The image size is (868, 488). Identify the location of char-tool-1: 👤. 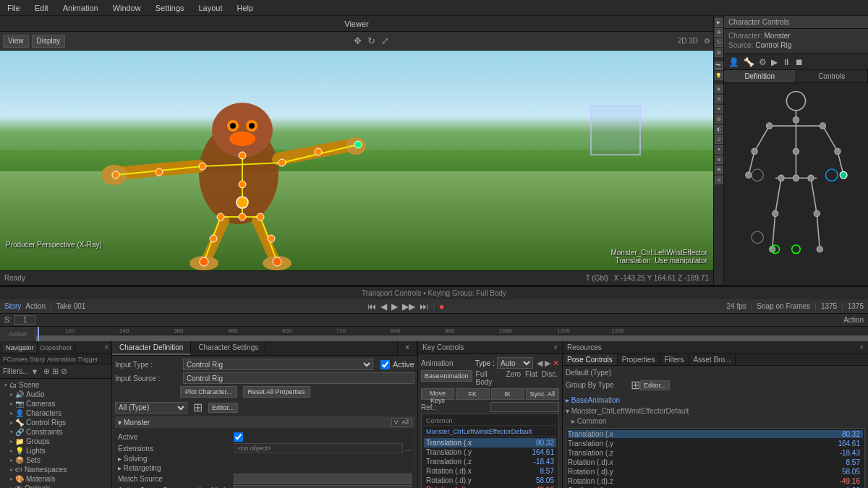
(733, 62).